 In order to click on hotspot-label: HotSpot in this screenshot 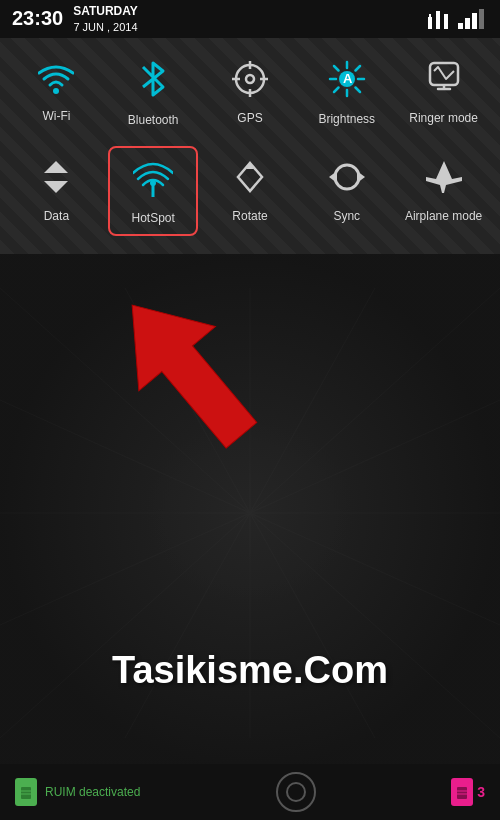, I will do `click(154, 218)`.